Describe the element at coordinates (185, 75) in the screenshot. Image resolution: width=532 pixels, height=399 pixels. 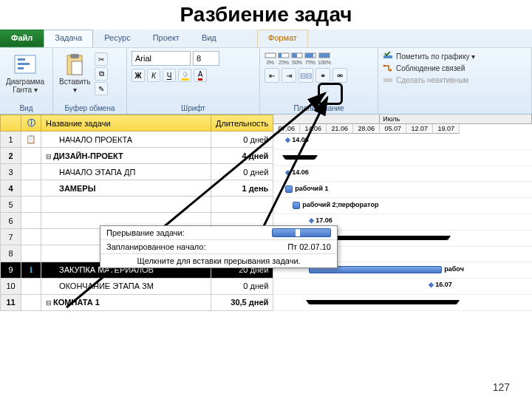
I see `fill-color-button: ♢` at that location.